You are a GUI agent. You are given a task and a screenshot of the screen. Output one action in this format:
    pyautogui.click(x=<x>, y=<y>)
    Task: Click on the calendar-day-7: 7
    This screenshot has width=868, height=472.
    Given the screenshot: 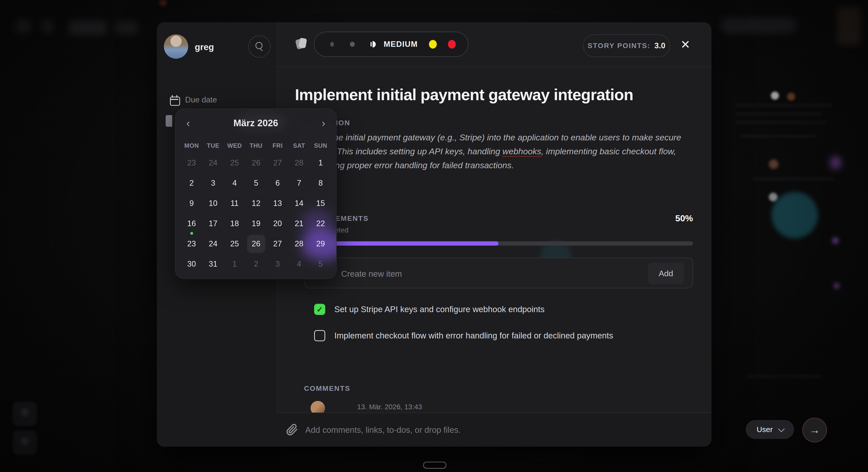 What is the action you would take?
    pyautogui.click(x=299, y=183)
    